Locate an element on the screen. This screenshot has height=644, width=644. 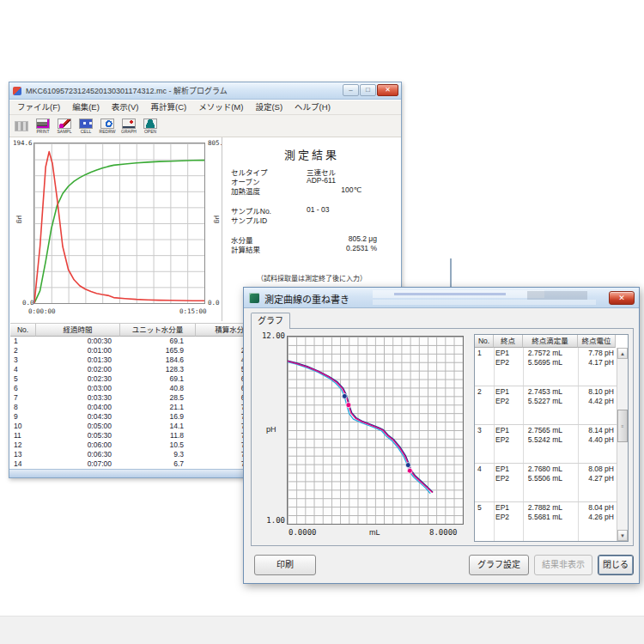
table-cell: 69.1 is located at coordinates (158, 342).